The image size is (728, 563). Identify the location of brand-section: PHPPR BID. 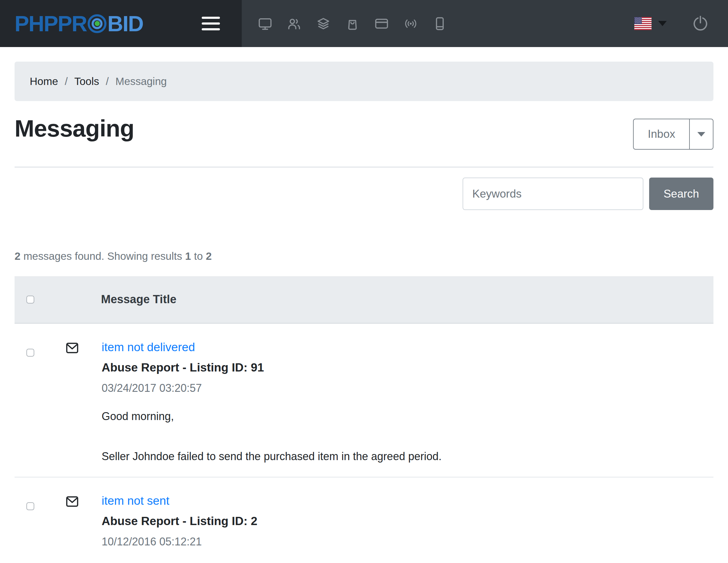
(121, 23).